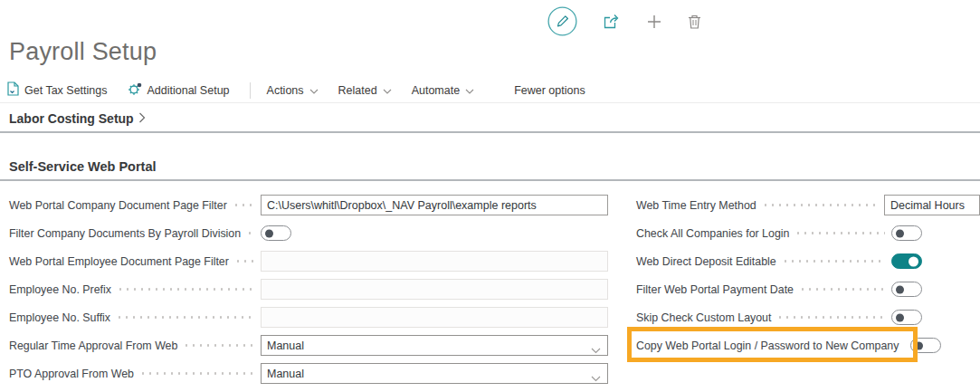 This screenshot has height=392, width=980. I want to click on labor-costing-setup-label: Labor Costing Setup, so click(71, 119).